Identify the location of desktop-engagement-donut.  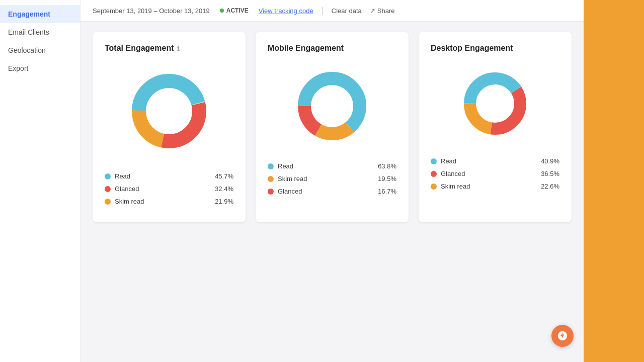
(495, 104).